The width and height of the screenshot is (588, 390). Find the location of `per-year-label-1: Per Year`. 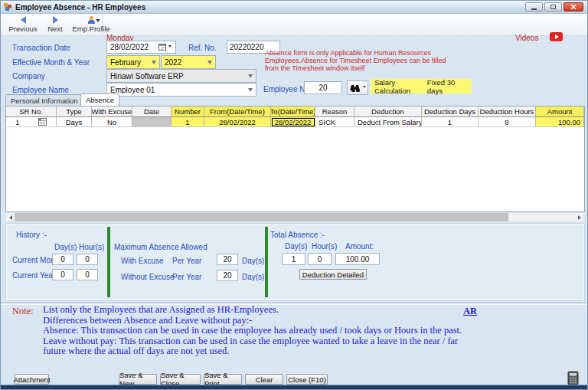

per-year-label-1: Per Year is located at coordinates (187, 261).